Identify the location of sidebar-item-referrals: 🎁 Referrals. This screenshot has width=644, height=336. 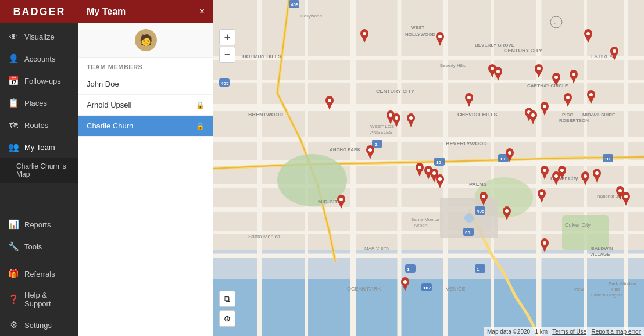
(40, 274).